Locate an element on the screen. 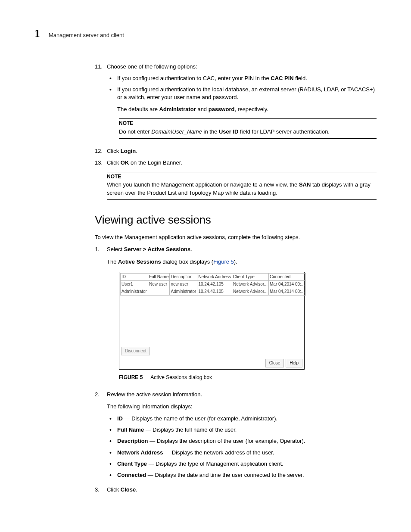 The height and width of the screenshot is (532, 411). figure-5: ID Full Name Description Network Address… is located at coordinates (248, 327).